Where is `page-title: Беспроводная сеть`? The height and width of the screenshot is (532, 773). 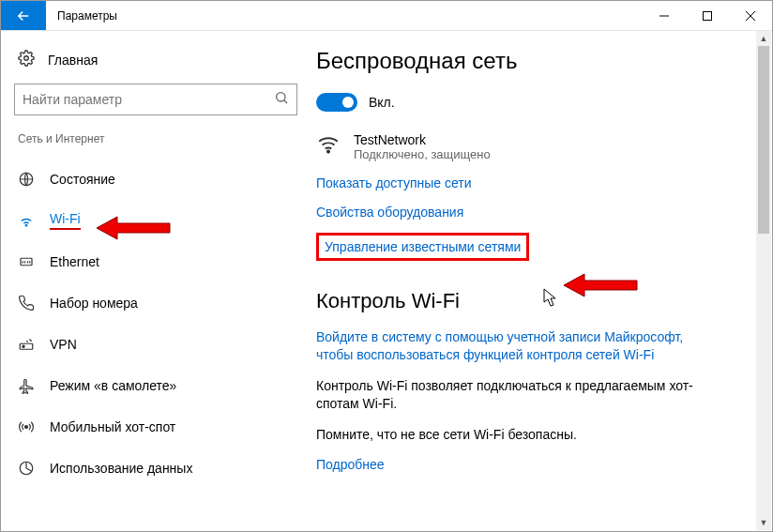
page-title: Беспроводная сеть is located at coordinates (533, 61).